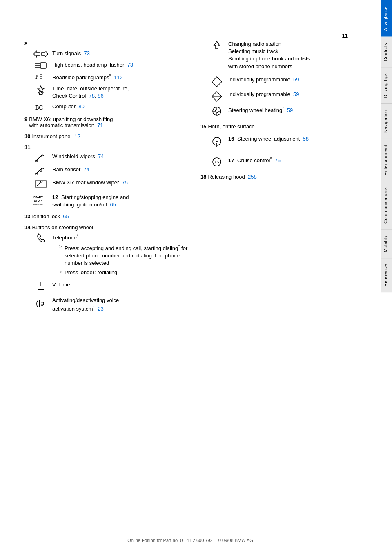  I want to click on svg-text: STOP, so click(38, 201).